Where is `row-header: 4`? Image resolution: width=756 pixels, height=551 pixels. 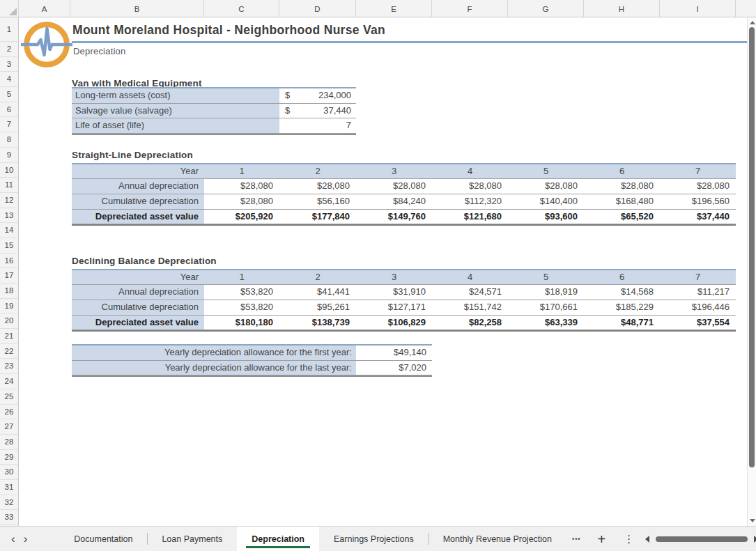 row-header: 4 is located at coordinates (9, 79).